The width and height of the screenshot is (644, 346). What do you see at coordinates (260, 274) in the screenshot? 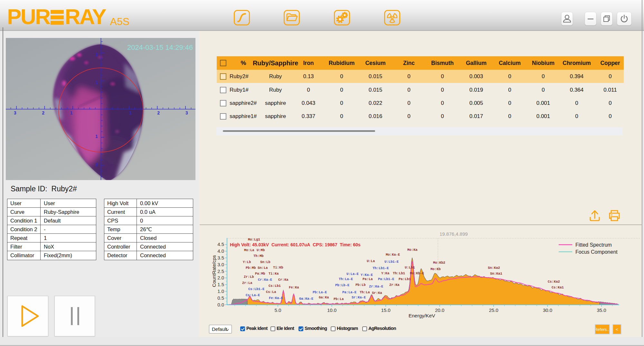
I see `svg-text: Pa:Mb` at bounding box center [260, 274].